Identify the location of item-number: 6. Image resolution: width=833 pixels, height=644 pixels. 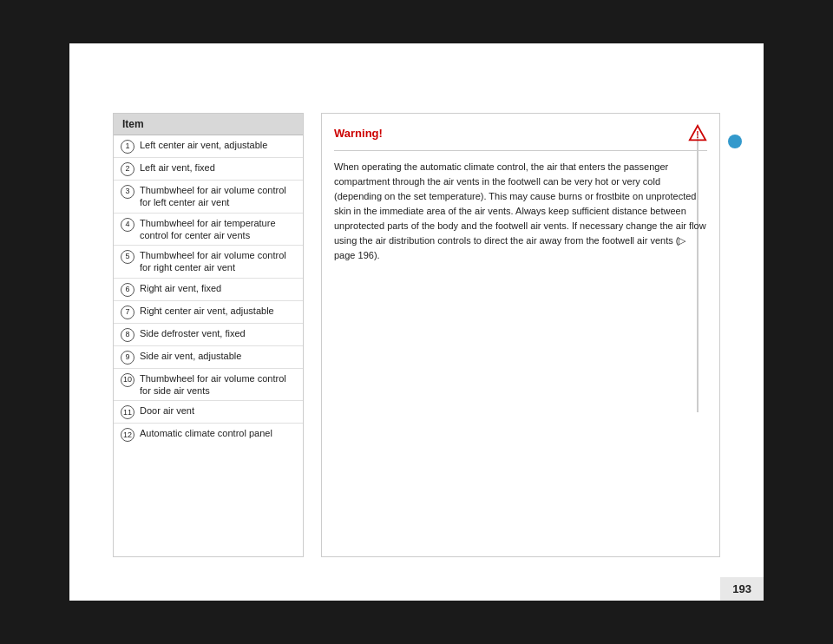
(128, 290).